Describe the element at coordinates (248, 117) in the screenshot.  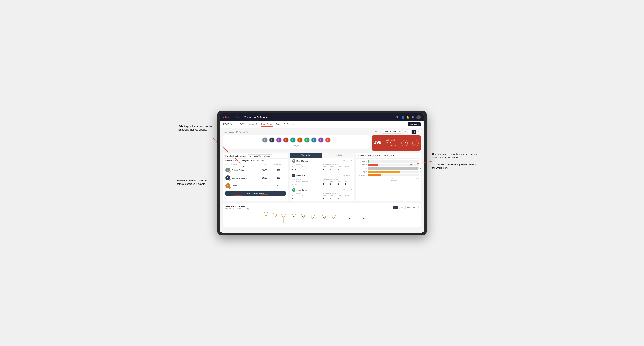
I see `nav-link-teams: Teams` at that location.